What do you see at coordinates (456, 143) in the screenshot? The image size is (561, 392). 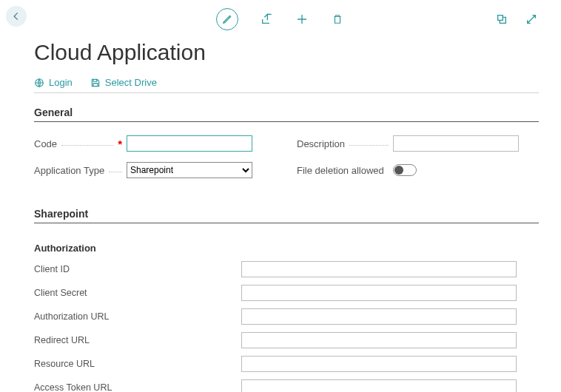 I see `description-input` at bounding box center [456, 143].